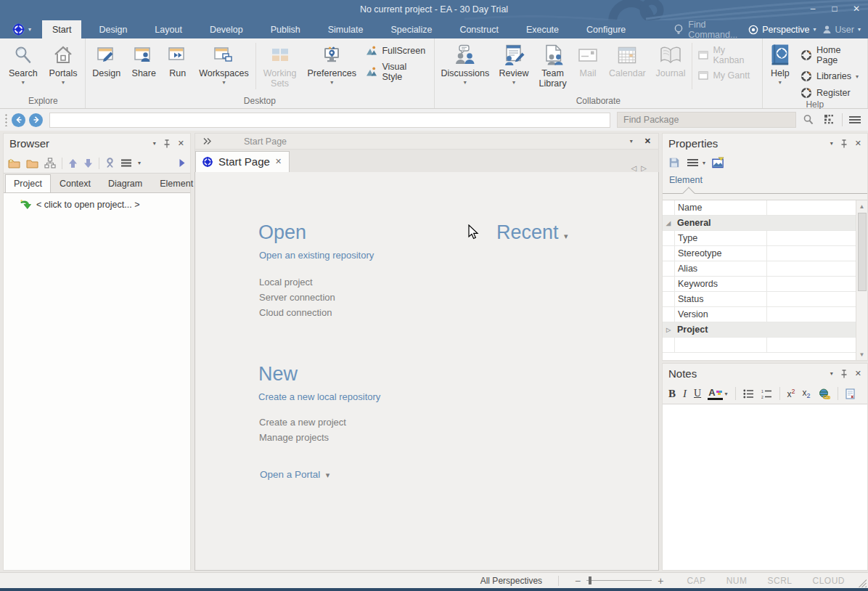 The height and width of the screenshot is (591, 868). What do you see at coordinates (144, 68) in the screenshot?
I see `ribbon-share-button: Share` at bounding box center [144, 68].